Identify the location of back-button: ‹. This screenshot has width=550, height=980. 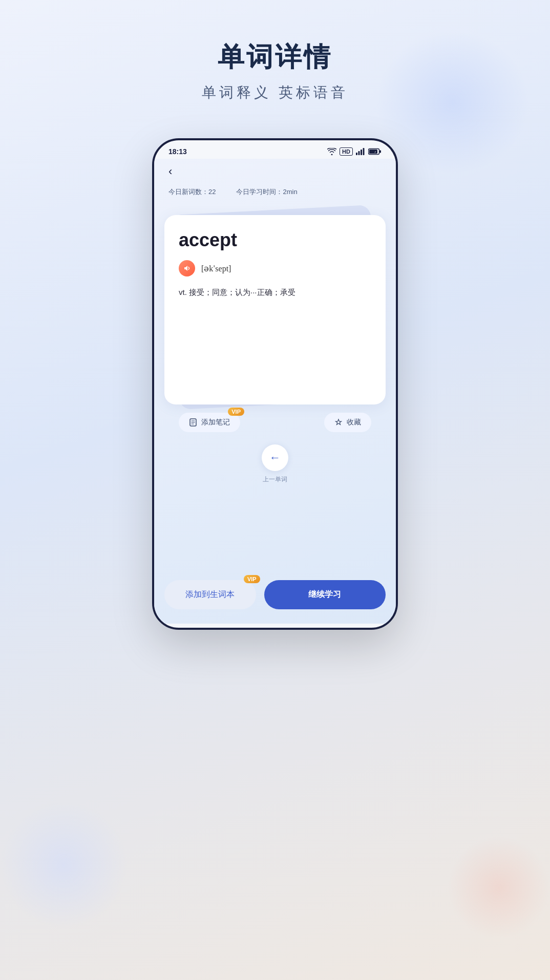
(275, 171).